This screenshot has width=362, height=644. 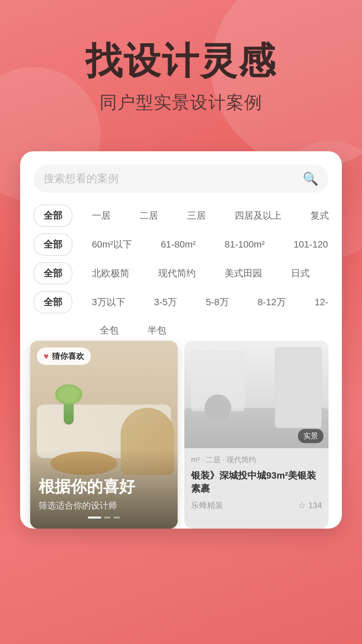 I want to click on filter-row-room-type: 全部 一居 二居 三居 四居及以上 复式 样板间, so click(x=181, y=216).